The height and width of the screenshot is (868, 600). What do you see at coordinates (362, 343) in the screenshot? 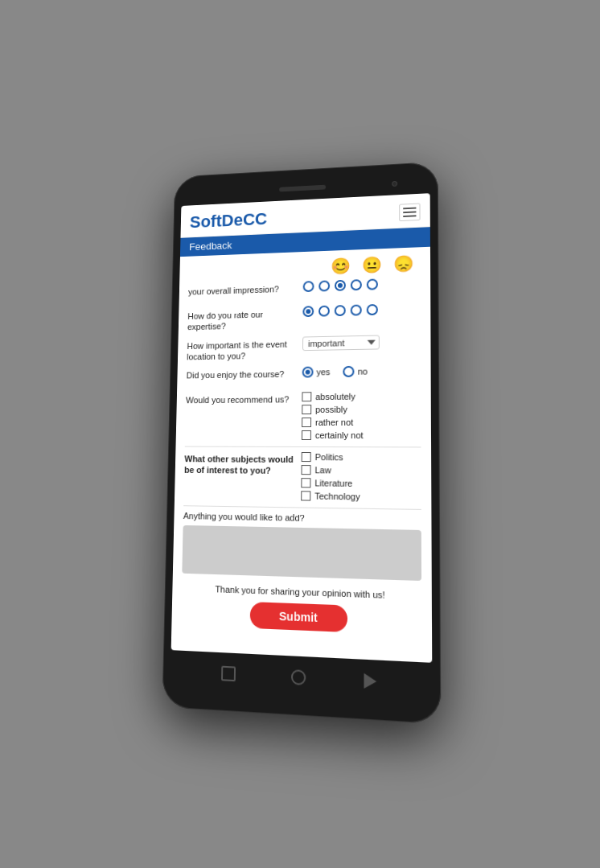
I see `control-event-location: important not important very important` at bounding box center [362, 343].